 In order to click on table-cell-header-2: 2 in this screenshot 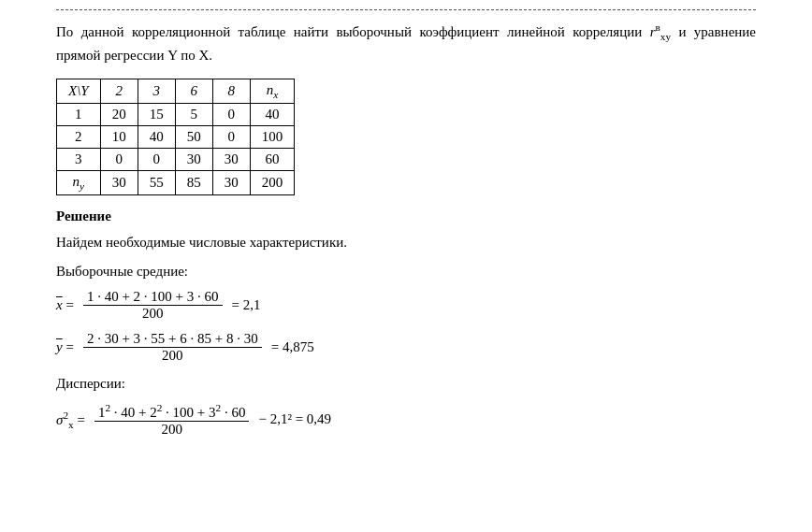, I will do `click(119, 92)`.